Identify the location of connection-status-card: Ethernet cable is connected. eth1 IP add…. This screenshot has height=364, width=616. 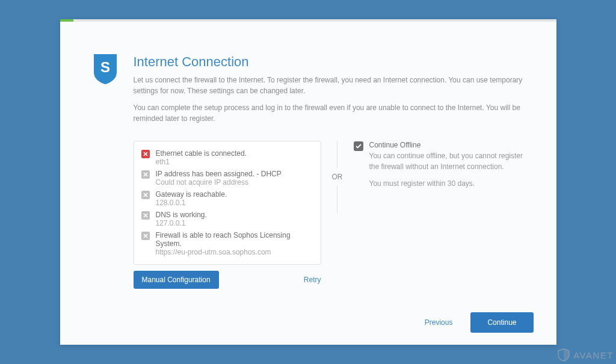
(227, 203).